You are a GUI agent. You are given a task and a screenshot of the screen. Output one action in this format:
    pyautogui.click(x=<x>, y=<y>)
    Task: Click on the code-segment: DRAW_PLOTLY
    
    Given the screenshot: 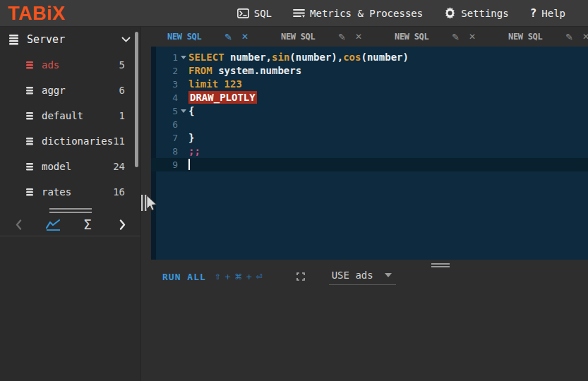 What is the action you would take?
    pyautogui.click(x=223, y=97)
    